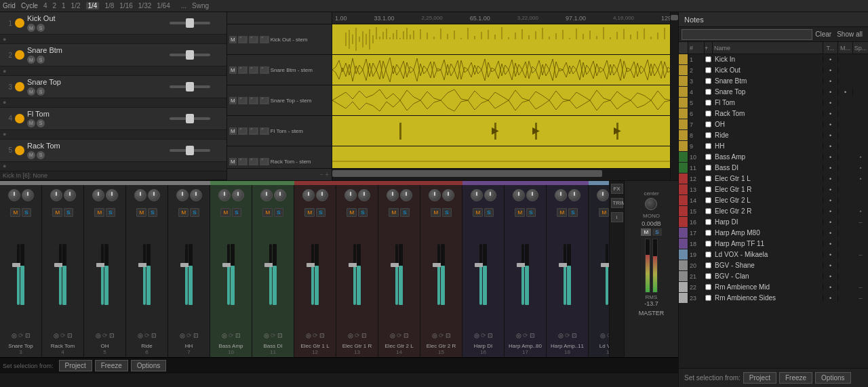  I want to click on table-row-11: 11Bass DI••, so click(773, 168).